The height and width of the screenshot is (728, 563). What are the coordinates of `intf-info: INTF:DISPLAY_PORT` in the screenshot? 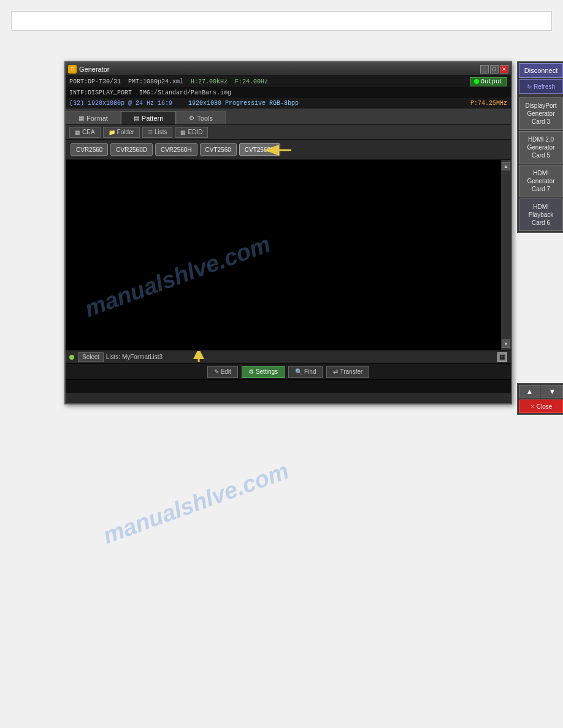 It's located at (101, 93).